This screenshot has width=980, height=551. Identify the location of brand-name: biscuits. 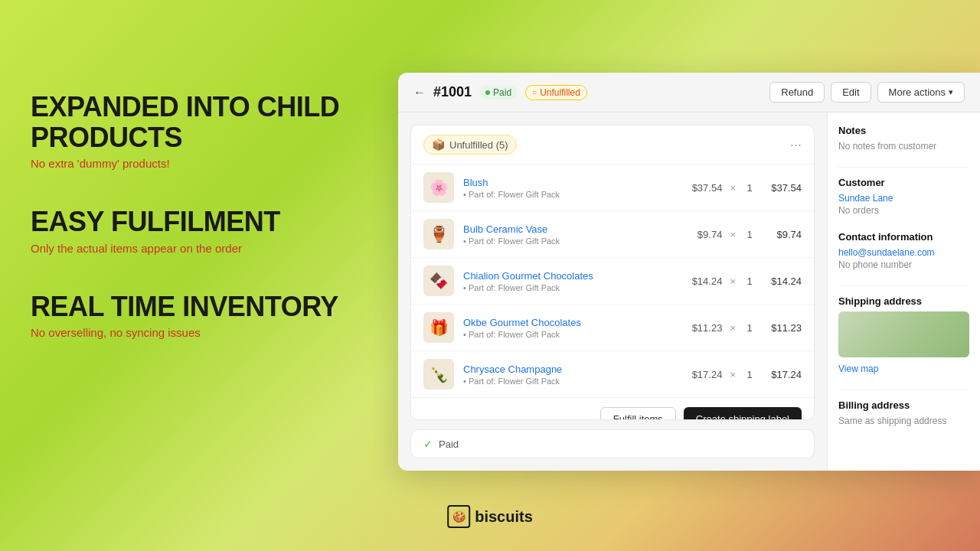
(504, 517).